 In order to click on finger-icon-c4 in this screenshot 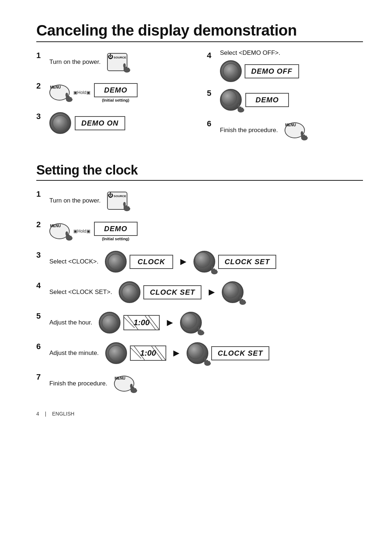, I will do `click(241, 300)`.